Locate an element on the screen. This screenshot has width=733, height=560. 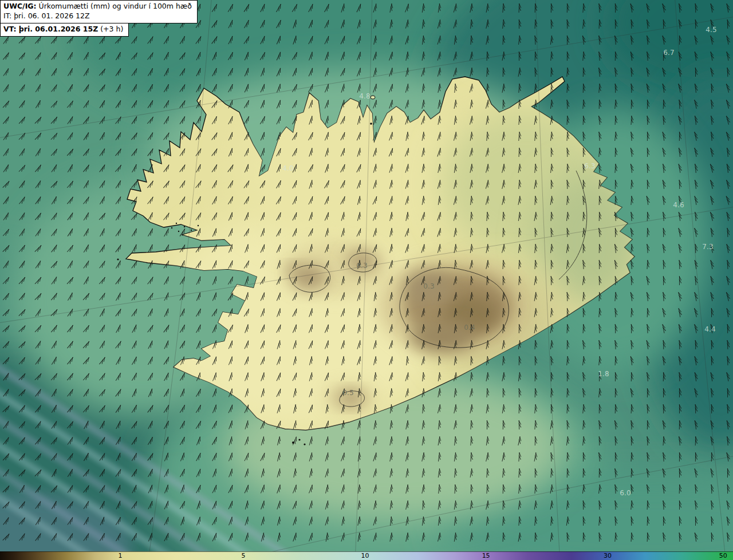
value-label: 6.0 is located at coordinates (625, 493).